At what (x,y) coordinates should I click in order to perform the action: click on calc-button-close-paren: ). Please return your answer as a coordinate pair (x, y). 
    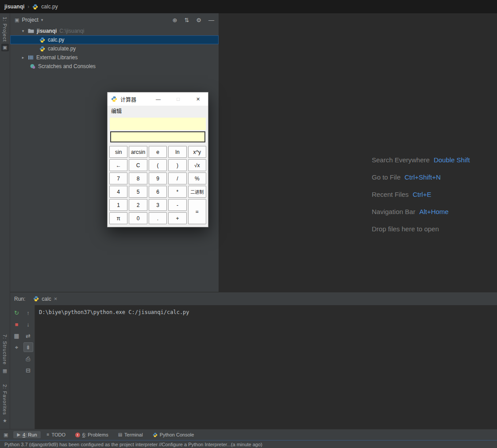
    Looking at the image, I should click on (177, 165).